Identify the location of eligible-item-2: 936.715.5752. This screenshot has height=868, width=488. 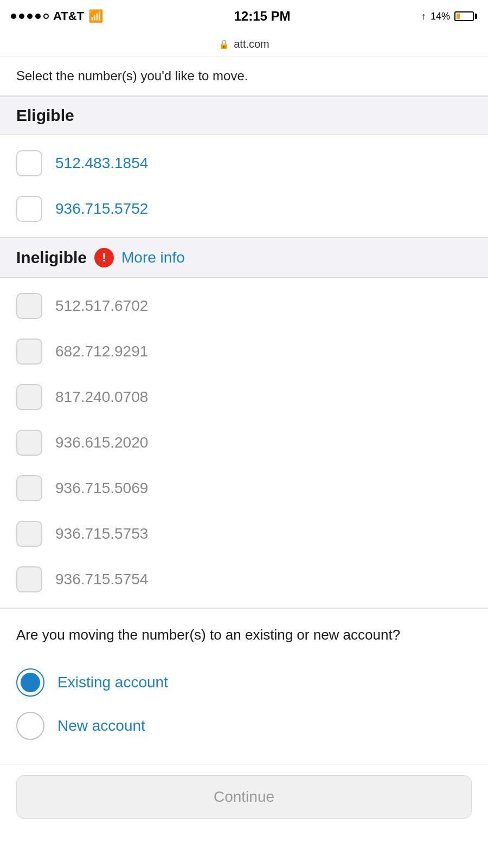
(244, 209).